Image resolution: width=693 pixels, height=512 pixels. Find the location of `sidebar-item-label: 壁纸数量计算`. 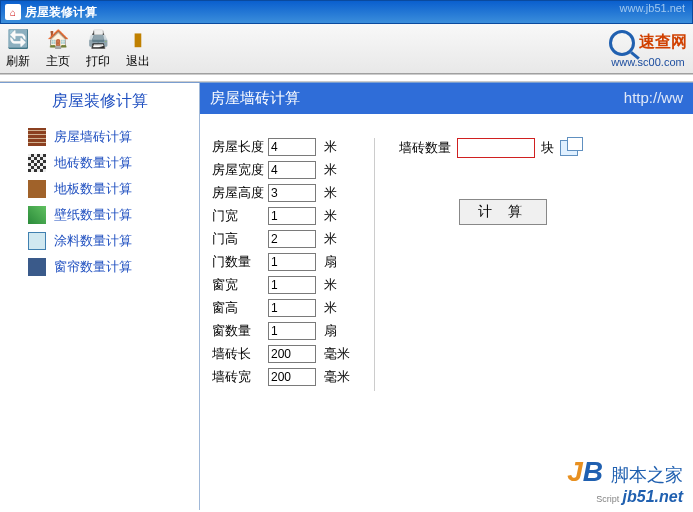

sidebar-item-label: 壁纸数量计算 is located at coordinates (93, 215).